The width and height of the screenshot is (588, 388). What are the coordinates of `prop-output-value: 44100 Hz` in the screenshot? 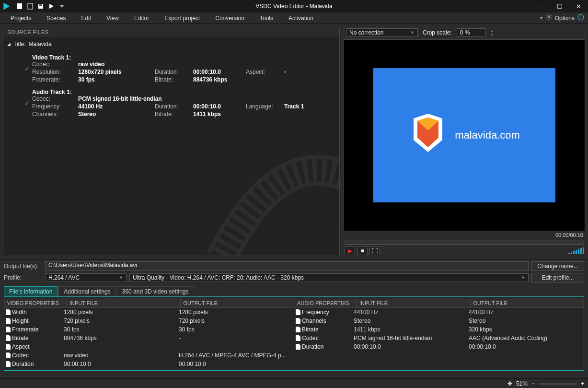 It's located at (526, 312).